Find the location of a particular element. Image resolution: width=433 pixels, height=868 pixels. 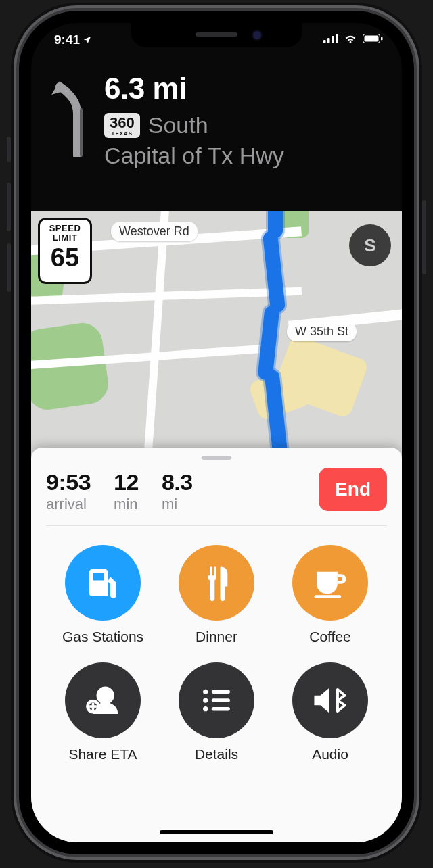

speed-limit-sign: SPEEDLIMIT 65 is located at coordinates (65, 251).